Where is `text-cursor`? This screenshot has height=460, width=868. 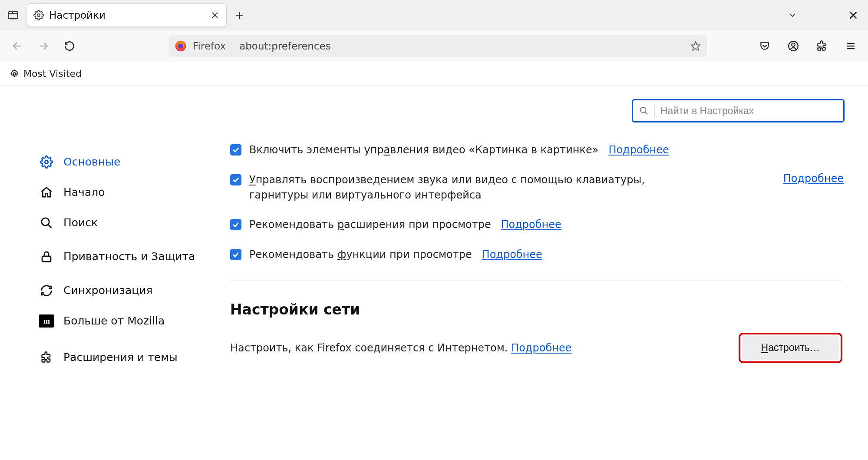
text-cursor is located at coordinates (654, 111).